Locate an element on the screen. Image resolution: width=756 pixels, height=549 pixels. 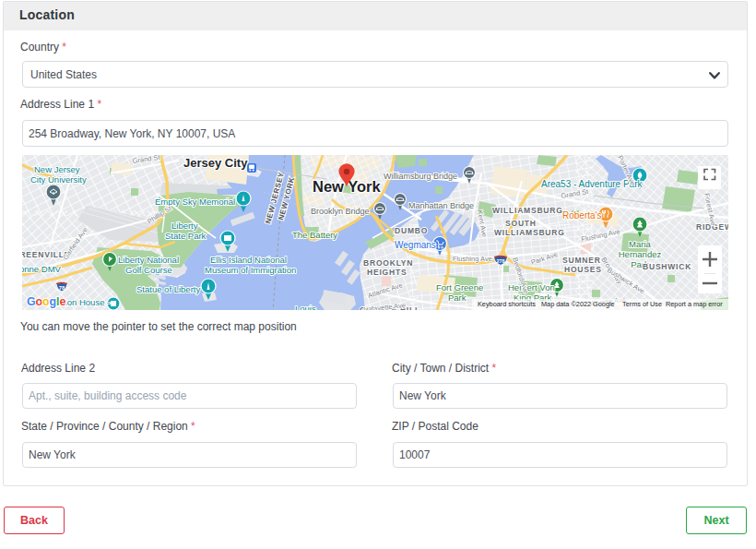
svg-text: G is located at coordinates (31, 302).